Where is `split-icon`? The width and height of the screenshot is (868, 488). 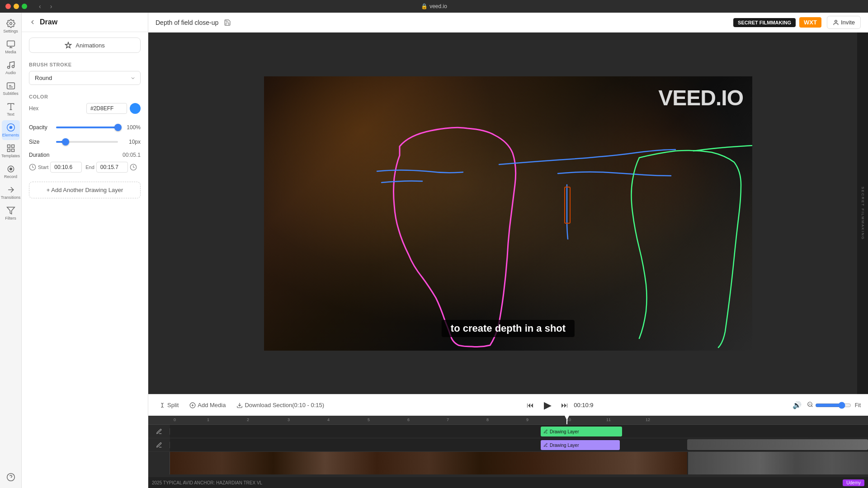
split-icon is located at coordinates (162, 405).